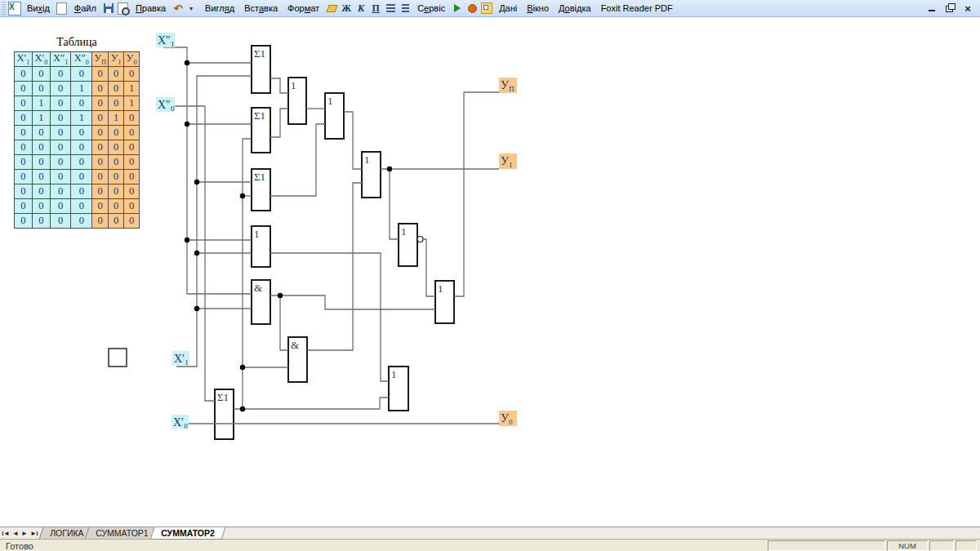  What do you see at coordinates (38, 8) in the screenshot?
I see `menu-вихід: Вихід` at bounding box center [38, 8].